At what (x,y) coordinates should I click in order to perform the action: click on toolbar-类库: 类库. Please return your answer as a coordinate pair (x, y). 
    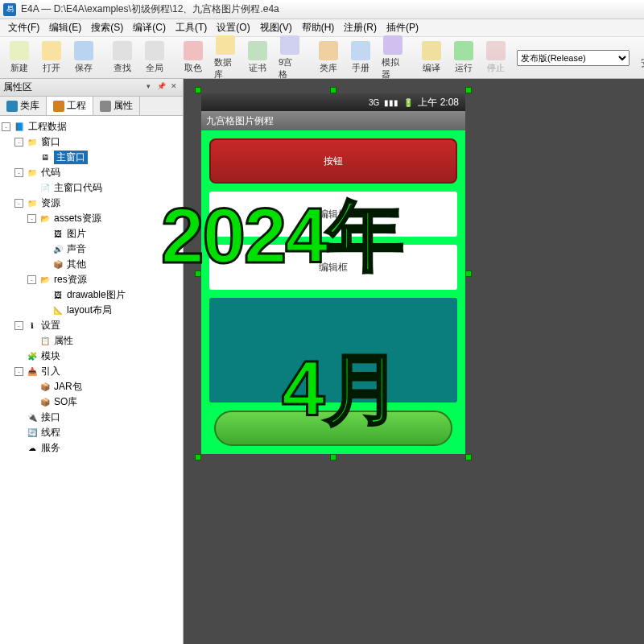
    Looking at the image, I should click on (328, 58).